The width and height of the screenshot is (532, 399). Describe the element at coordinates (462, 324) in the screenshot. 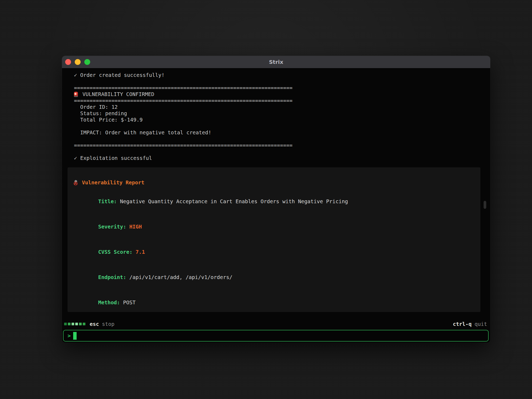

I see `quit-key-hint: ctrl-q` at that location.